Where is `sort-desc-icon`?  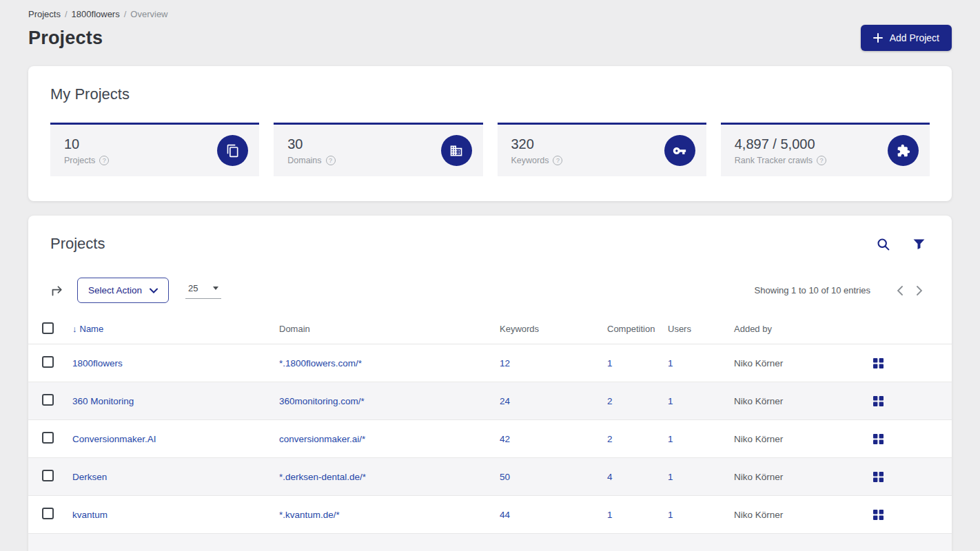 sort-desc-icon is located at coordinates (74, 329).